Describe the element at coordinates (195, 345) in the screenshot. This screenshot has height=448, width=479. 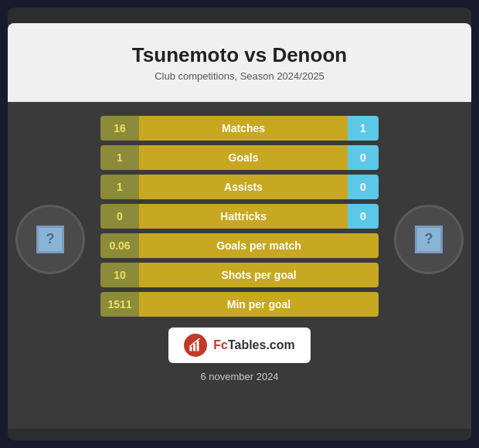
I see `logo-icon` at that location.